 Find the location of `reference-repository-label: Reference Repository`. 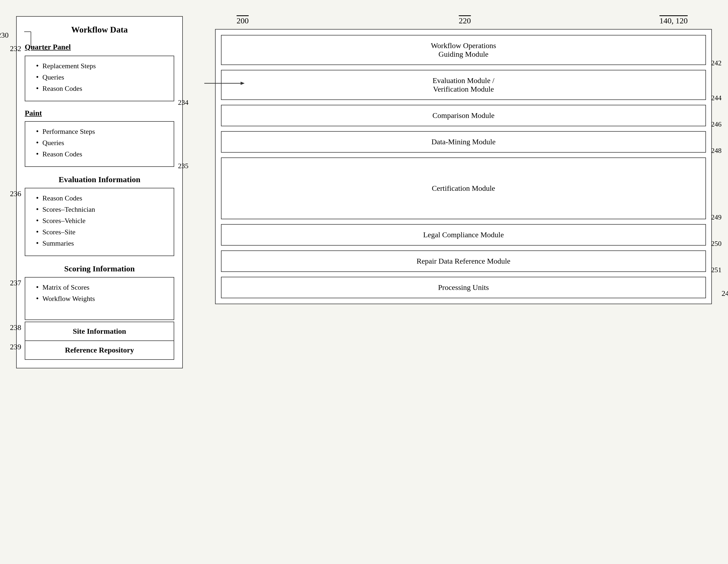

reference-repository-label: Reference Repository is located at coordinates (99, 350).